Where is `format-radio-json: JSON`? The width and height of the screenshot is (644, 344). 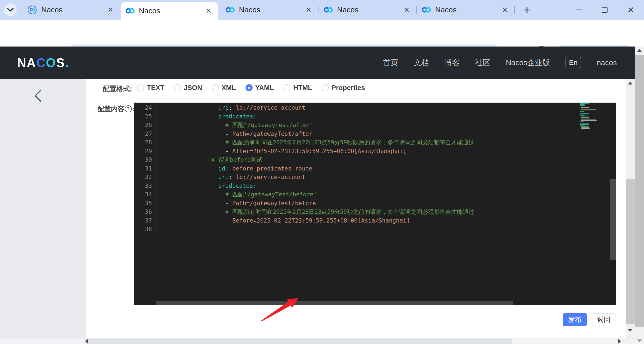
format-radio-json: JSON is located at coordinates (188, 88).